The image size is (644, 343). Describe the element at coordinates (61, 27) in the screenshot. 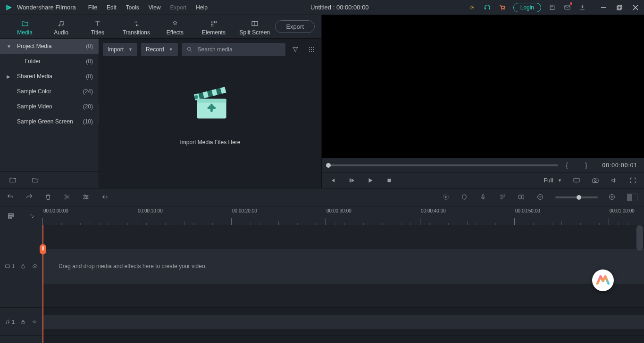

I see `tab-audio: Audio` at that location.